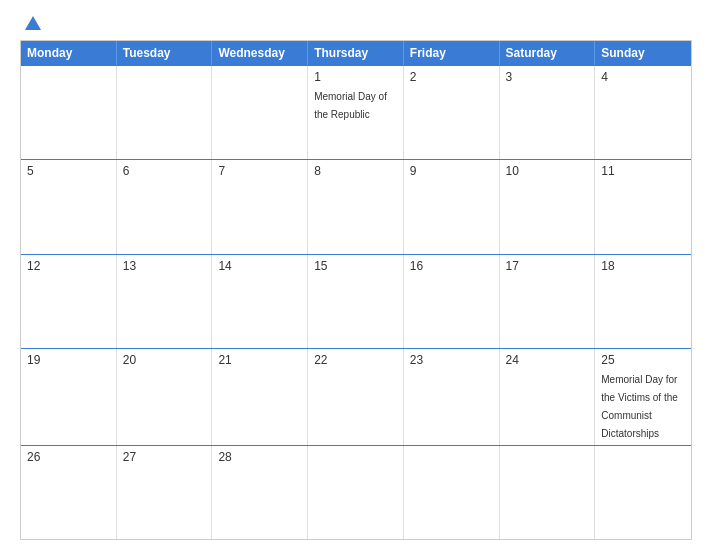  I want to click on calendar-event: Memorial Day of the Republic, so click(350, 106).